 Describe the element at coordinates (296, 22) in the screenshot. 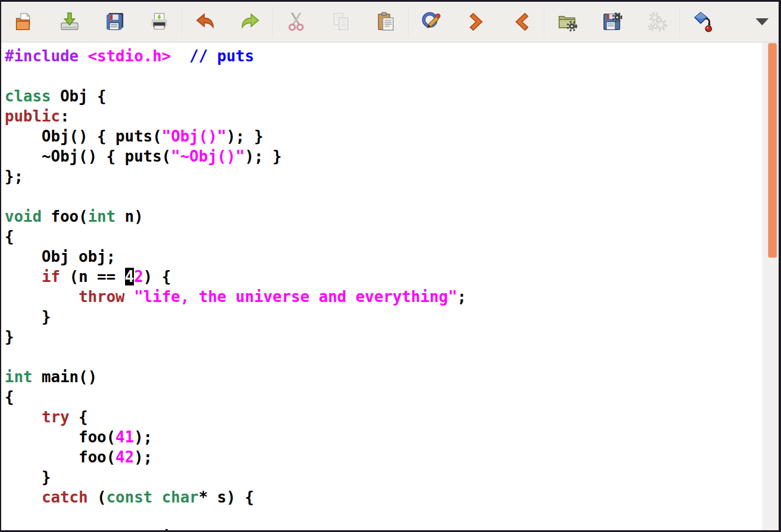

I see `cut-button` at that location.